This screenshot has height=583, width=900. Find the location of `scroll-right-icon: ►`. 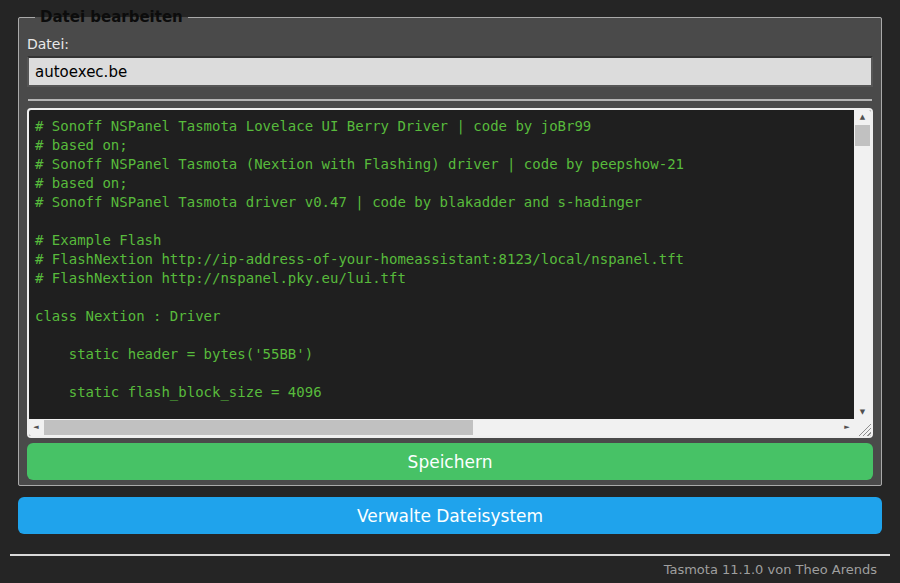

scroll-right-icon: ► is located at coordinates (847, 428).